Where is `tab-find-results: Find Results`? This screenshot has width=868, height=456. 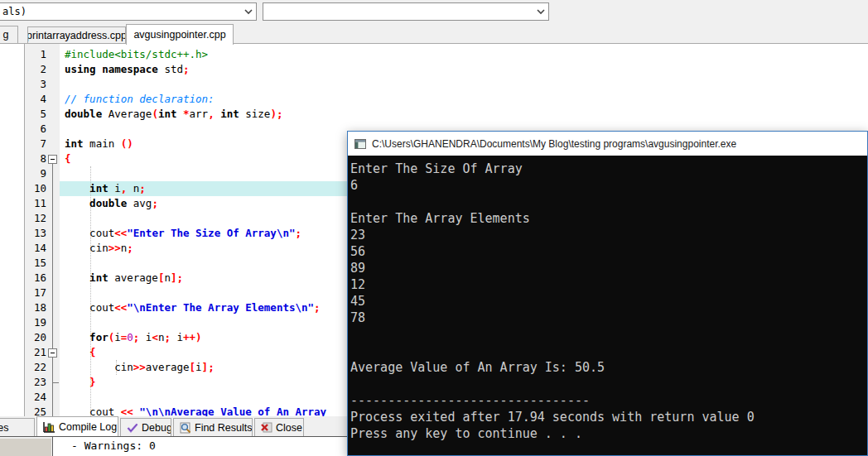 tab-find-results: Find Results is located at coordinates (213, 427).